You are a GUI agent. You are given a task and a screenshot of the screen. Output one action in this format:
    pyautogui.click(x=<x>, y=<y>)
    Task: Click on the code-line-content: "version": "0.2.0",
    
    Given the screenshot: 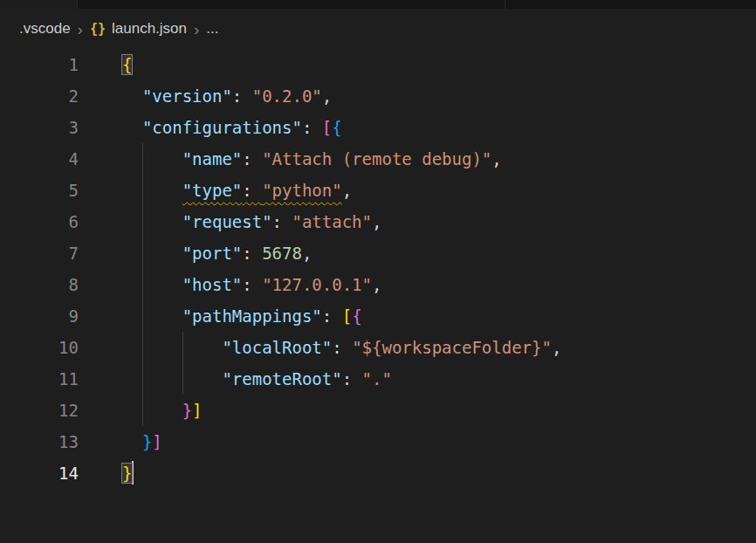 What is the action you would take?
    pyautogui.click(x=227, y=96)
    